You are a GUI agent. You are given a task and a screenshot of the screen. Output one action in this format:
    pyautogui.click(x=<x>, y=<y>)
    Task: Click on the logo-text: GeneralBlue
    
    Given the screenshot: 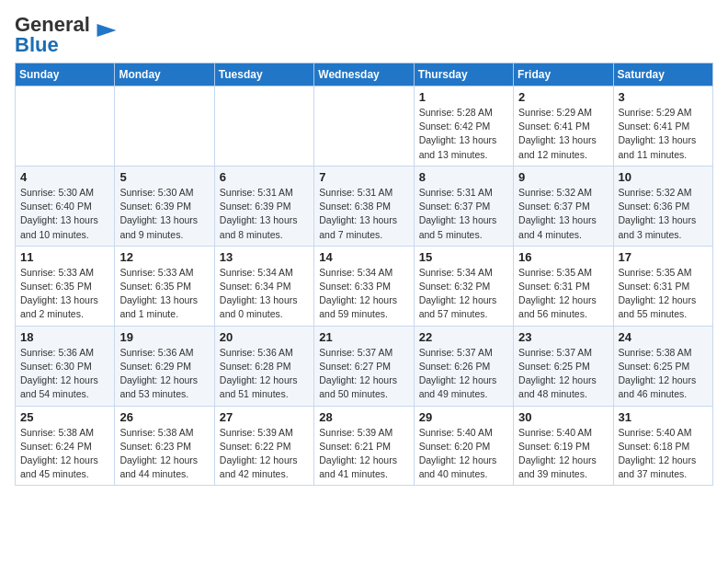 What is the action you would take?
    pyautogui.click(x=52, y=35)
    